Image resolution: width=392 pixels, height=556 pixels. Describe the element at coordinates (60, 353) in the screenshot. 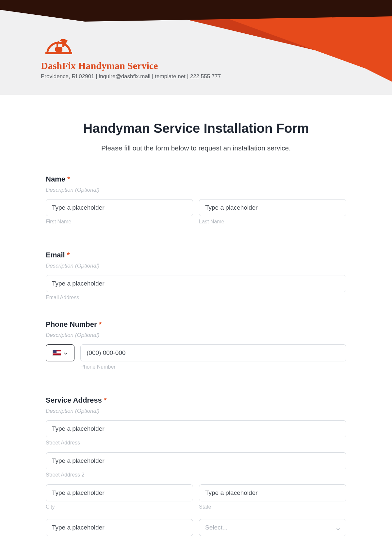

I see `country-code-picker` at that location.